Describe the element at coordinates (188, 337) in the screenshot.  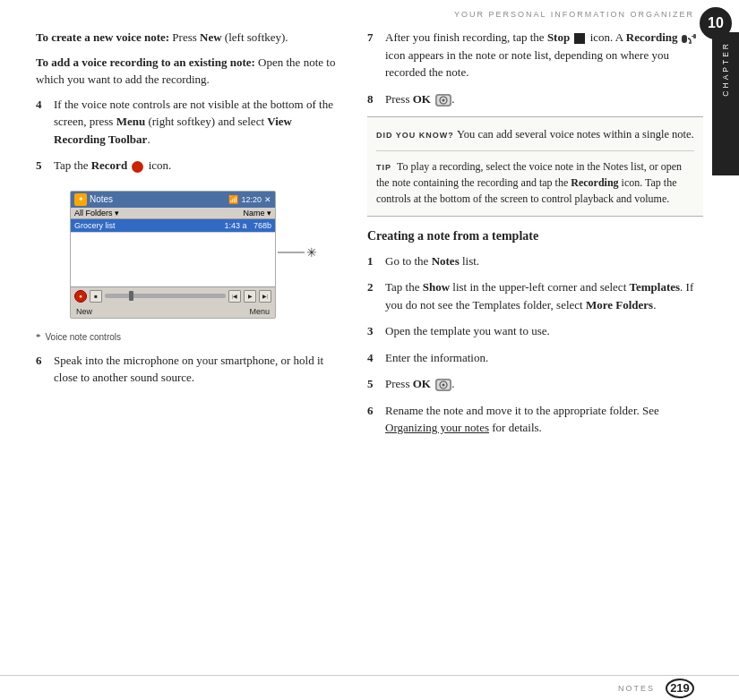
I see `asterisk-footnote: * Voice note controls` at that location.